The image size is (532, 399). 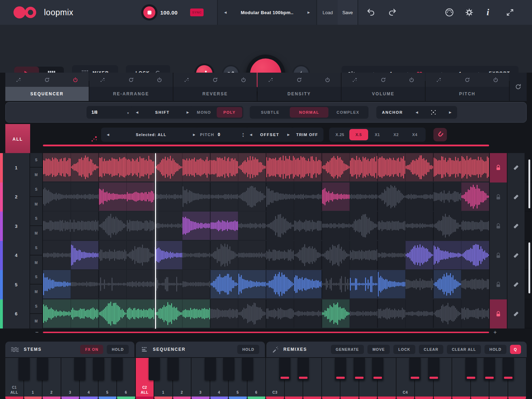 I want to click on speed-x025: X.25, so click(x=340, y=135).